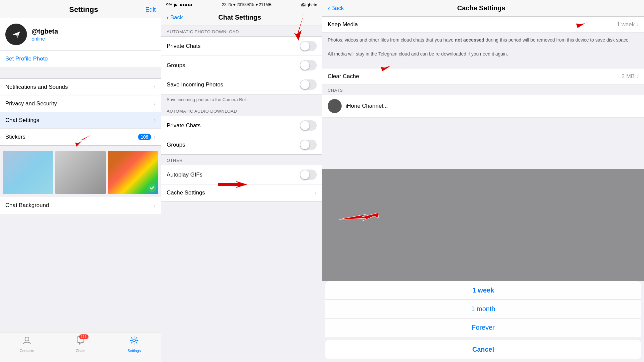 This screenshot has width=644, height=362. Describe the element at coordinates (308, 175) in the screenshot. I see `autoplay-gifs-toggle` at that location.